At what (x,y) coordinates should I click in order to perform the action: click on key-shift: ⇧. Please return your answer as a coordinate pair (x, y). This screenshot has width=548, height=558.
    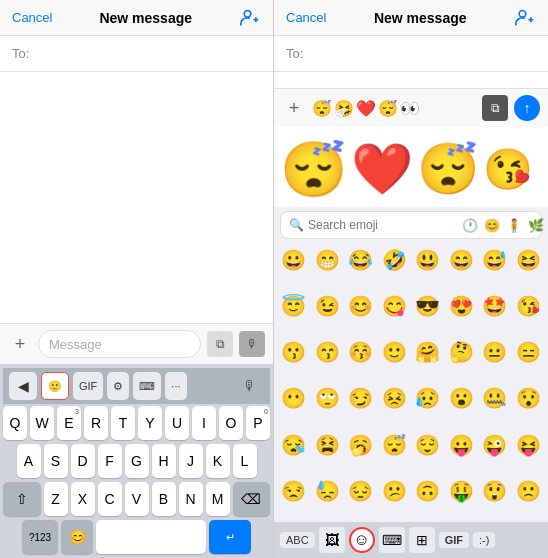
    Looking at the image, I should click on (22, 499).